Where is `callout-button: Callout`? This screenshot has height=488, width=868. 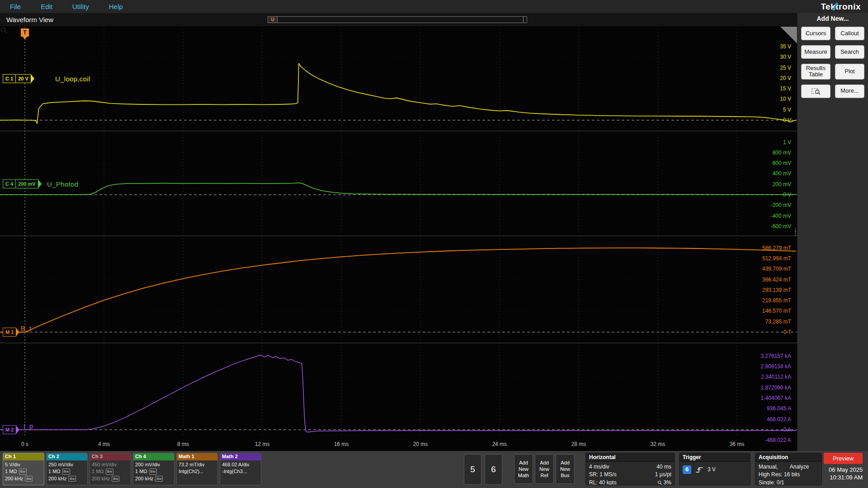 callout-button: Callout is located at coordinates (850, 33).